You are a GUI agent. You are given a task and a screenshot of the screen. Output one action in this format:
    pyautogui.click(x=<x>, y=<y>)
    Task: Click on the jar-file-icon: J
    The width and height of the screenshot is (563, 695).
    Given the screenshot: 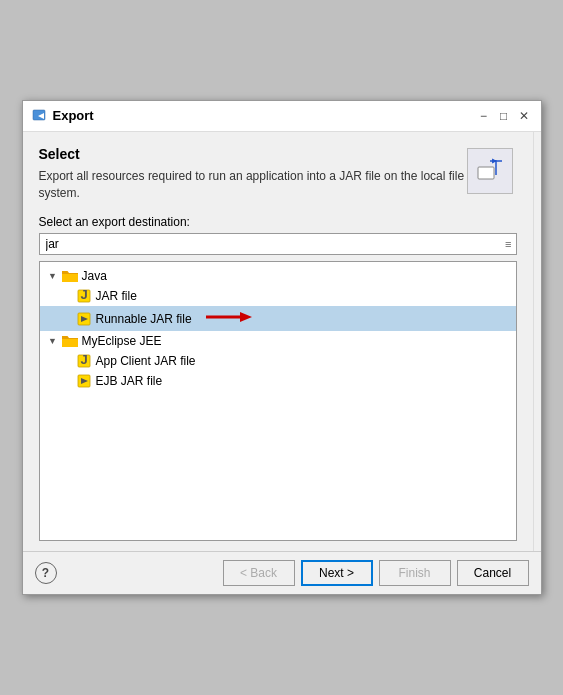 What is the action you would take?
    pyautogui.click(x=84, y=296)
    